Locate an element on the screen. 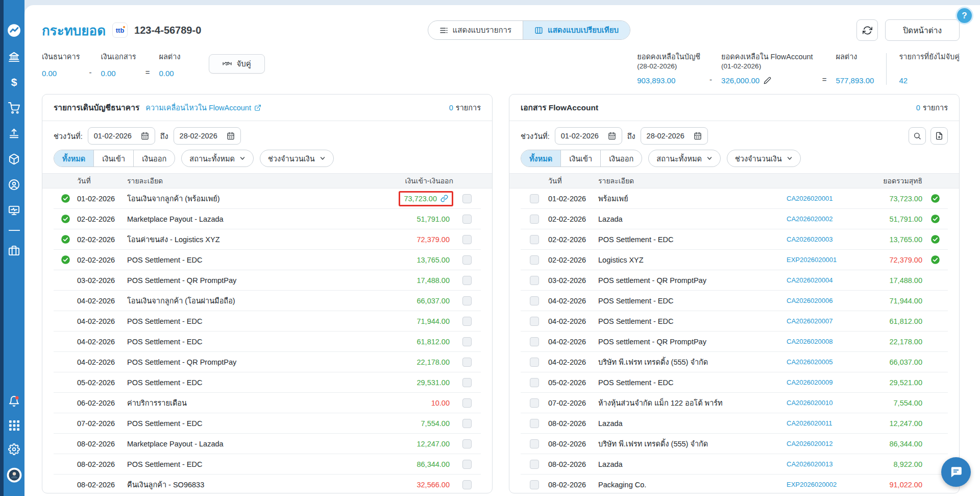 This screenshot has height=496, width=980. document-number-link: CA2026020006 is located at coordinates (824, 300).